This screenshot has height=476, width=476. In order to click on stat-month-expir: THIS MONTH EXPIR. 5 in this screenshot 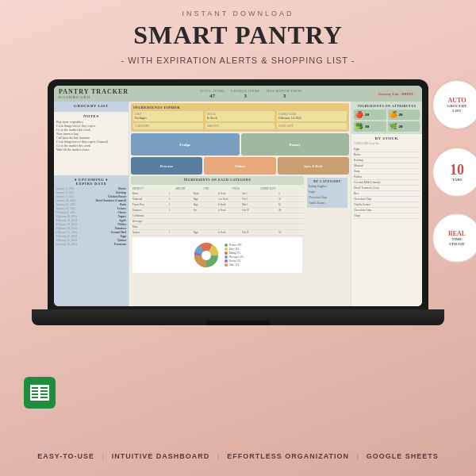, I will do `click(284, 94)`.